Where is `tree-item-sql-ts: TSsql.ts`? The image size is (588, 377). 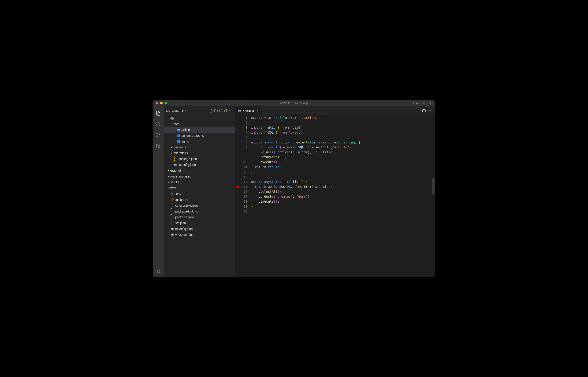 tree-item-sql-ts: TSsql.ts is located at coordinates (200, 141).